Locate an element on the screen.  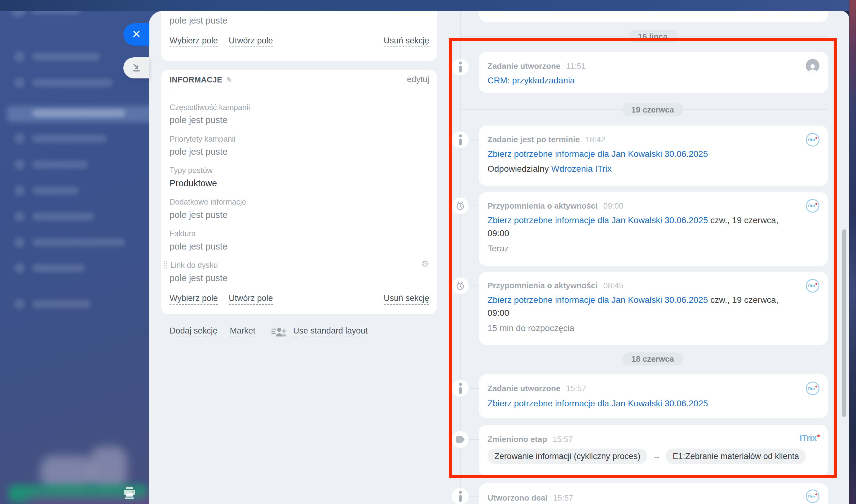
pencil-icon: ✎ is located at coordinates (229, 80).